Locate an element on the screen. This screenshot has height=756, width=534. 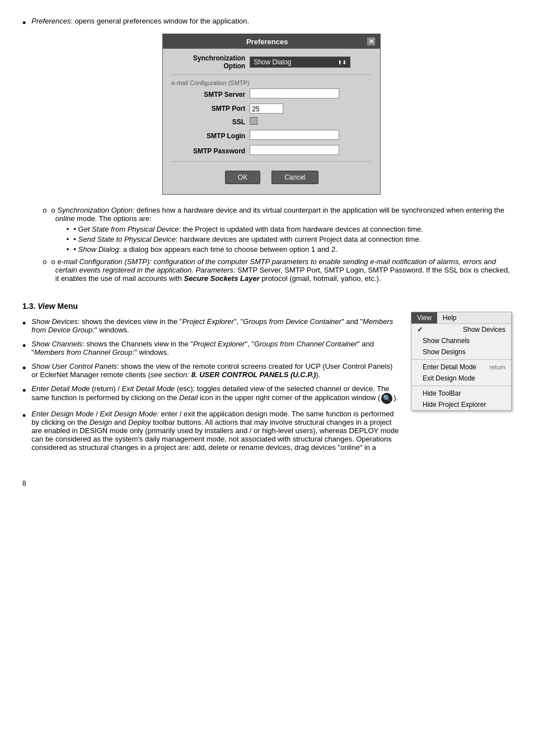
exit-design-label: Exit Design Mode: is located at coordinates (129, 414).